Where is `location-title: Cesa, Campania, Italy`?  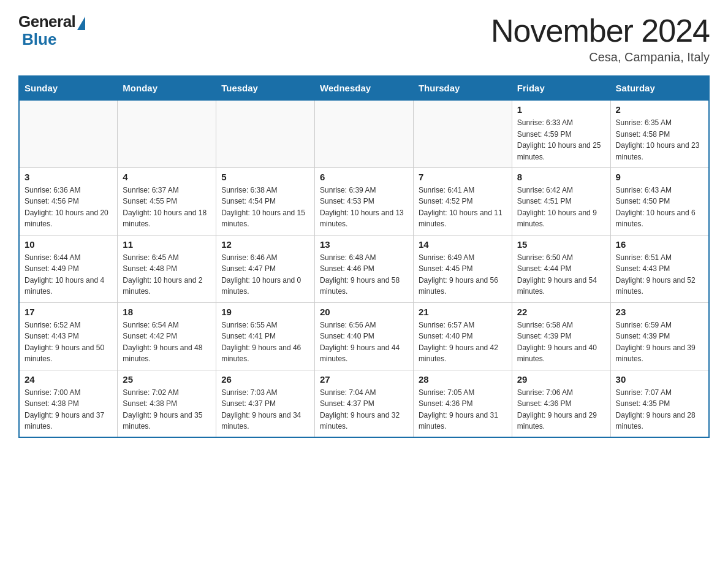
location-title: Cesa, Campania, Italy is located at coordinates (601, 58).